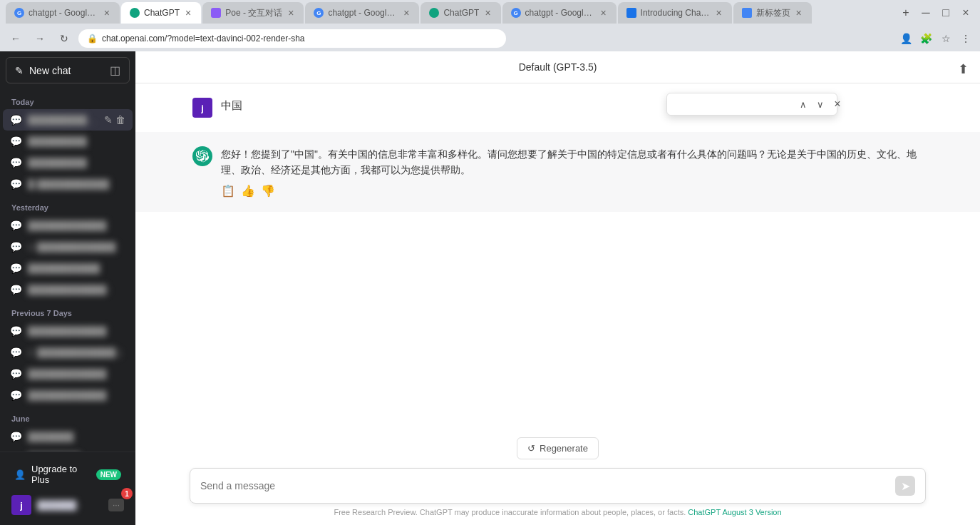  I want to click on sidebar-item-12: 💬 ████████████, so click(68, 395).